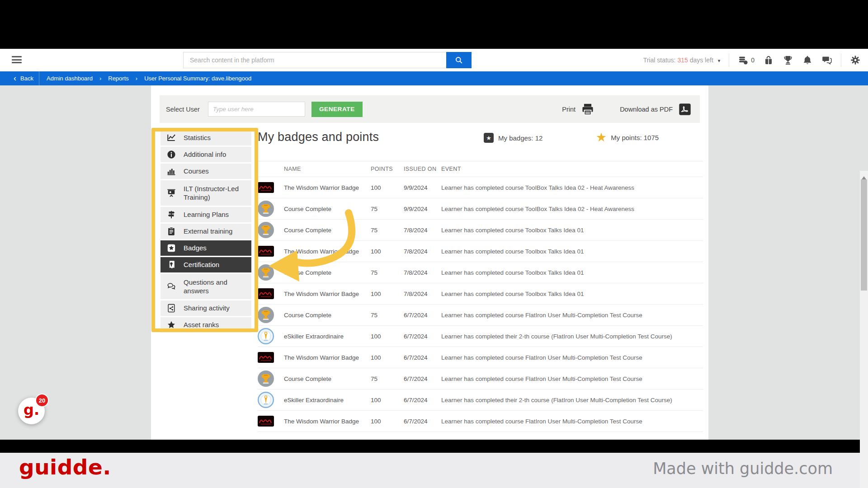  I want to click on made-with-guidde-link: Made with guidde.com, so click(743, 469).